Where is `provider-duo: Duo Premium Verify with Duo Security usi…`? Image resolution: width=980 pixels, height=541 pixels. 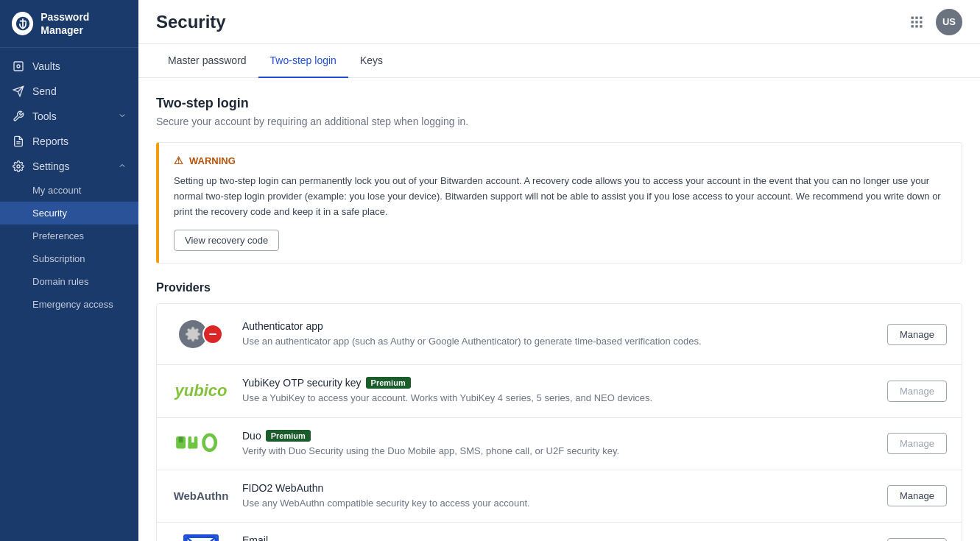
provider-duo: Duo Premium Verify with Duo Security usi… is located at coordinates (560, 445).